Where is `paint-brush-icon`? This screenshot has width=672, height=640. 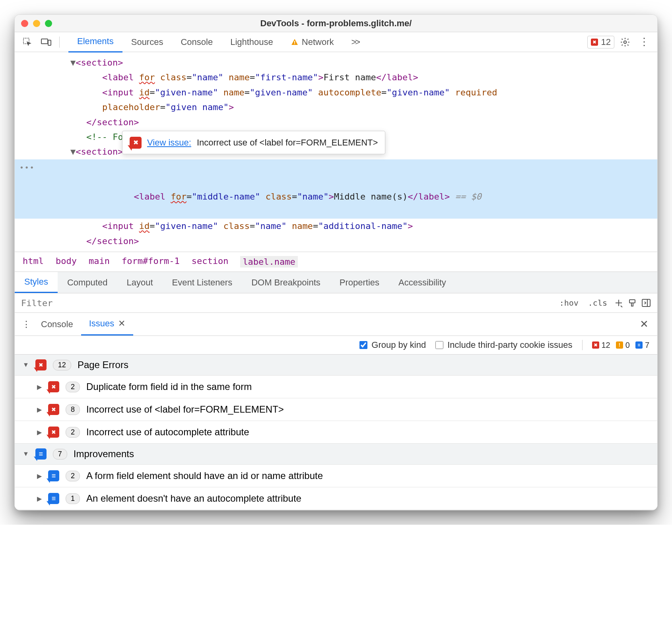 paint-brush-icon is located at coordinates (632, 303).